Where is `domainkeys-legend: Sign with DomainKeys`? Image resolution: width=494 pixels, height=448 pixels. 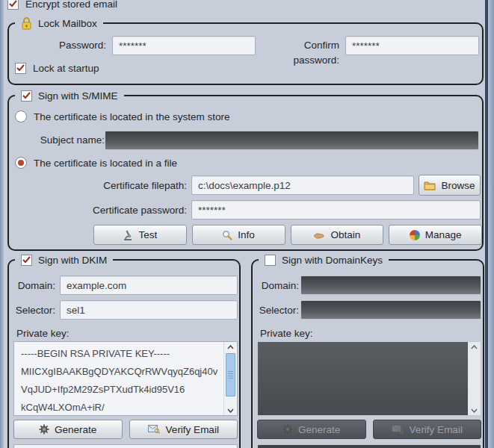
domainkeys-legend: Sign with DomainKeys is located at coordinates (324, 260).